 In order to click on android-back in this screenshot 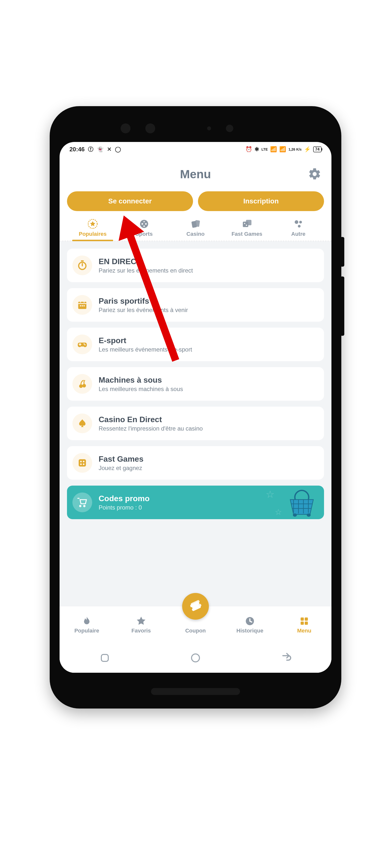, I will do `click(286, 658)`.